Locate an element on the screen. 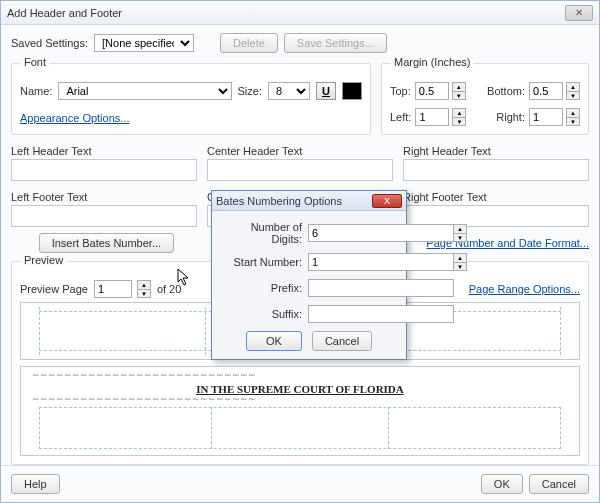 Image resolution: width=600 pixels, height=503 pixels. suffix-label: Suffix: is located at coordinates (265, 314).